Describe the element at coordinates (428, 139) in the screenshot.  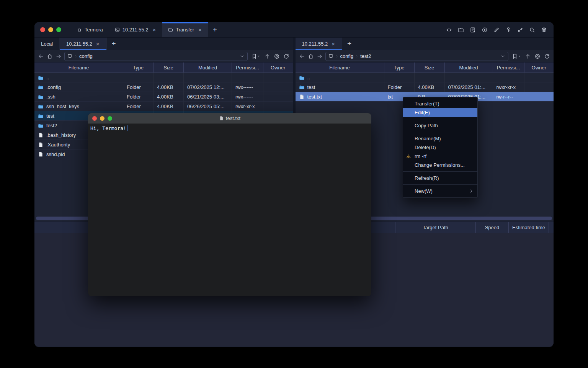
I see `menu-item-label: Rename(M)` at that location.